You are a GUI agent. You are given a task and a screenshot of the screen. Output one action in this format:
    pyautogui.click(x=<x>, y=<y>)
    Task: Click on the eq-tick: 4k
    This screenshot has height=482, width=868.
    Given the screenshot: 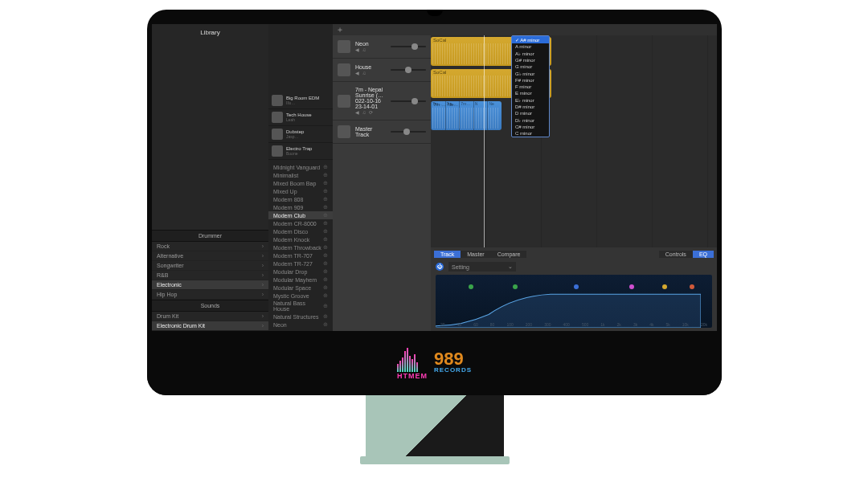 What is the action you would take?
    pyautogui.click(x=651, y=325)
    